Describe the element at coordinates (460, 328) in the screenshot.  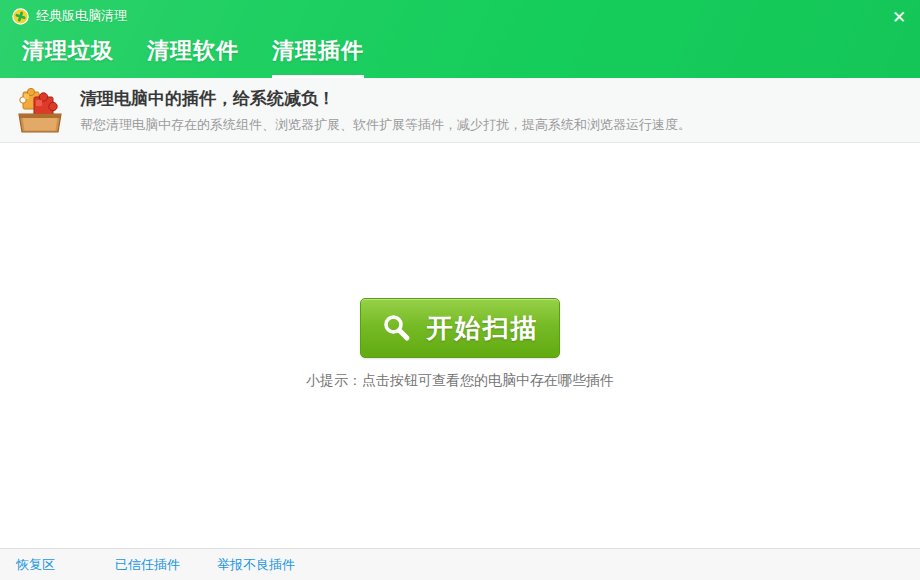
I see `start-scan-button: 开始扫描` at that location.